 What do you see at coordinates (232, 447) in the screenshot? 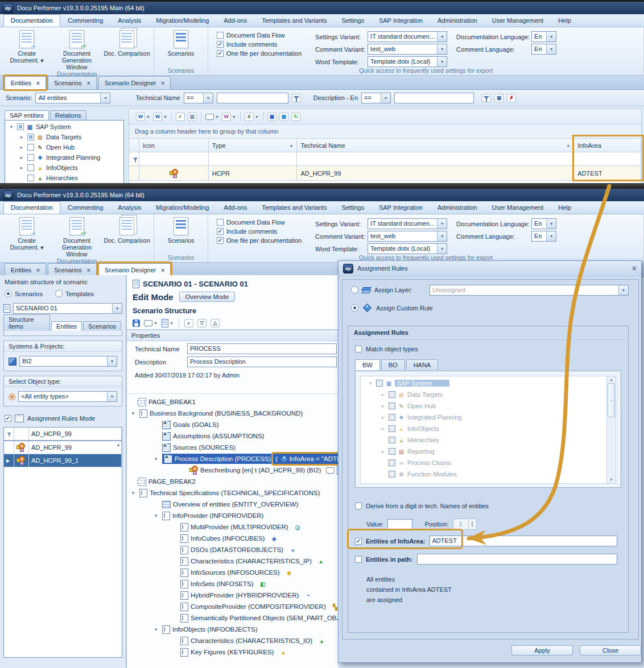
I see `structure-item-sources-sources-: Sources (SOURCES)` at bounding box center [232, 447].